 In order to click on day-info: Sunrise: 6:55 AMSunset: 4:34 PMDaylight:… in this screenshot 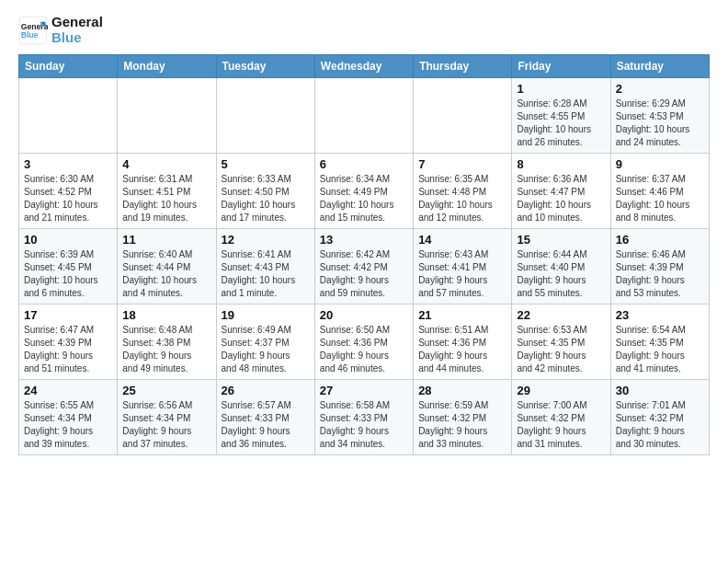, I will do `click(68, 425)`.